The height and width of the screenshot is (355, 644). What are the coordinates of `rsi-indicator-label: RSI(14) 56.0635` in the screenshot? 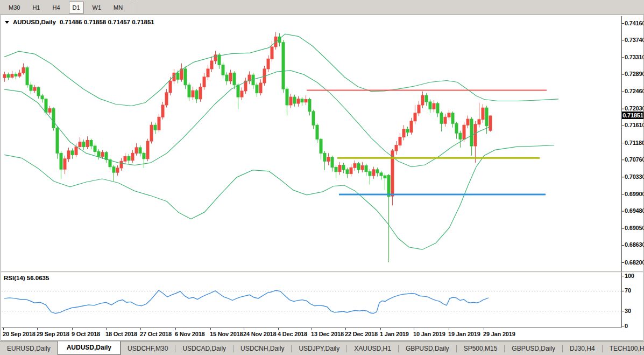 It's located at (26, 278).